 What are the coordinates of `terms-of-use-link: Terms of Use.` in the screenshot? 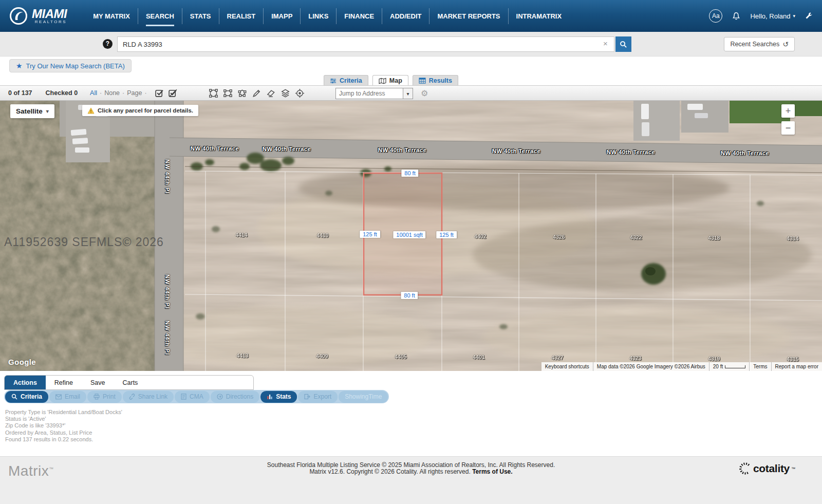 It's located at (492, 472).